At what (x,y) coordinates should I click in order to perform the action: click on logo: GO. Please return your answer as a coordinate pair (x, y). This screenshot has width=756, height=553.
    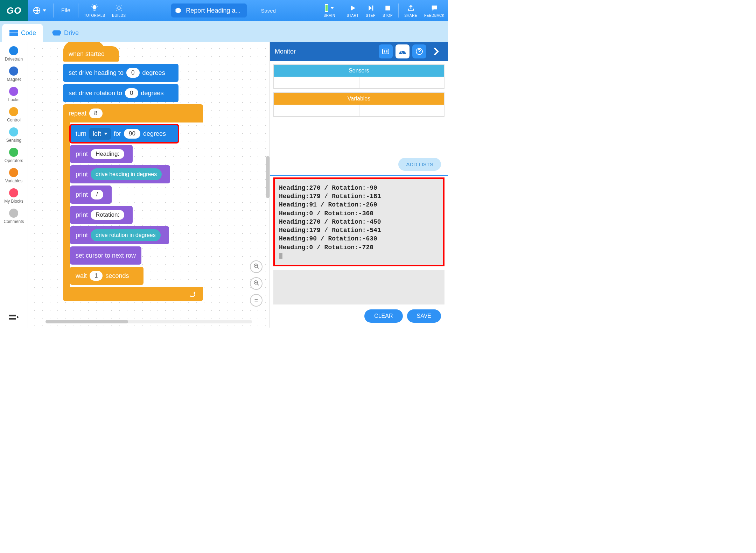
    Looking at the image, I should click on (14, 10).